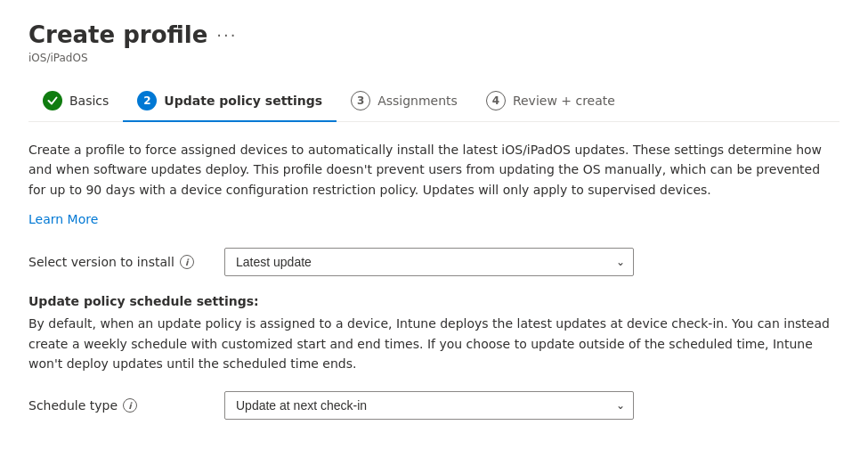 The image size is (868, 466). I want to click on schedule-type-field-row: Schedule type i Update at next check-in …, so click(429, 405).